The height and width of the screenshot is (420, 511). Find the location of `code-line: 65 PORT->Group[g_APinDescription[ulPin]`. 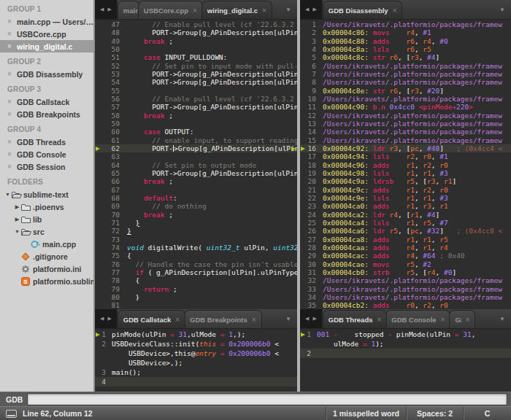

code-line: 65 PORT->Group[g_APinDescription[ulPin] is located at coordinates (196, 174).